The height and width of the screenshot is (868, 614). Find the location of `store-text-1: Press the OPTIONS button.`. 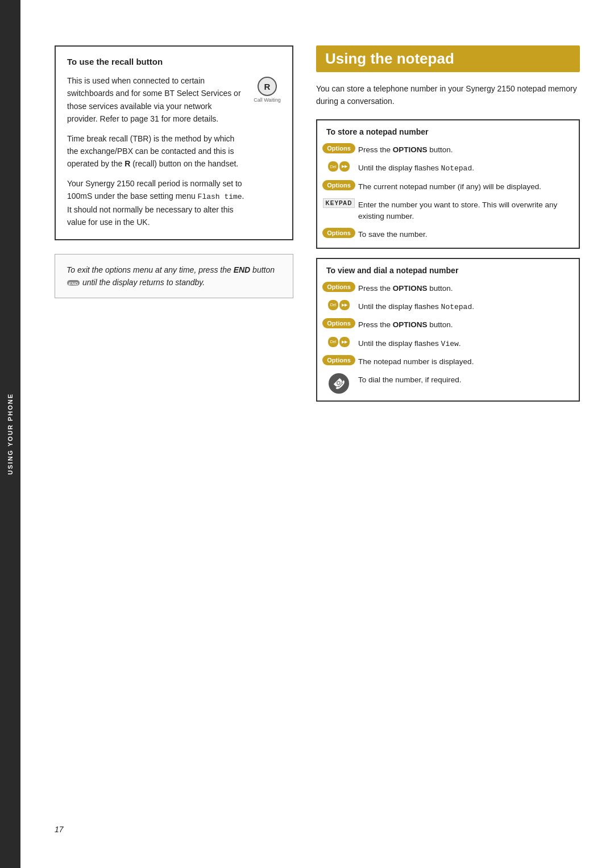

store-text-1: Press the OPTIONS button. is located at coordinates (406, 149).